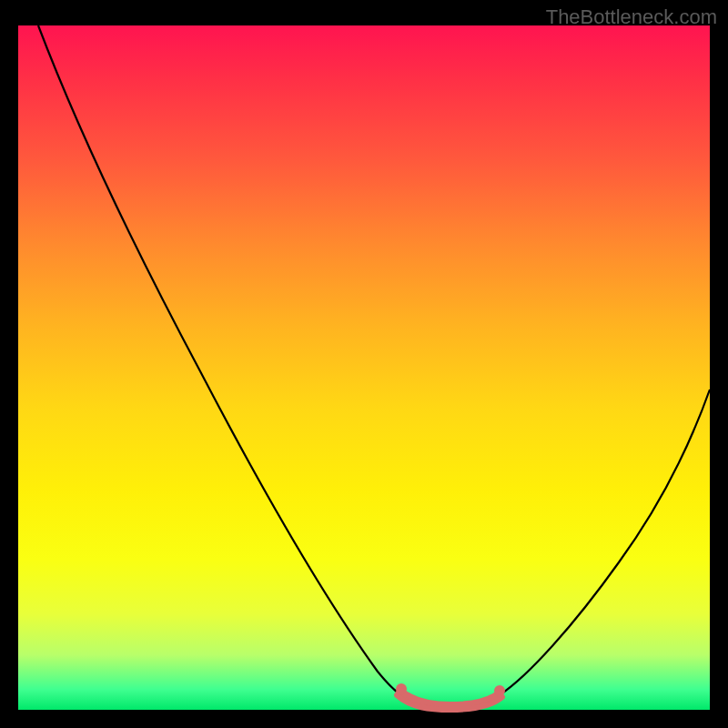 The image size is (728, 728). What do you see at coordinates (401, 689) in the screenshot?
I see `marker-left-dot` at bounding box center [401, 689].